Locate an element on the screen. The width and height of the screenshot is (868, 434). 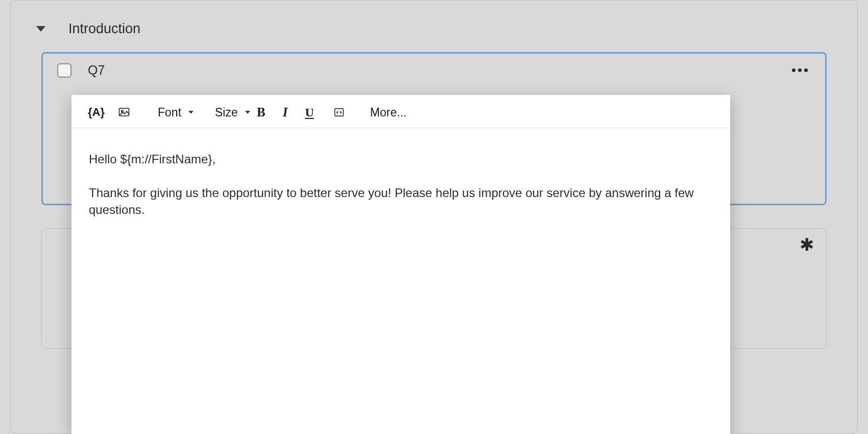
font-dropdown-label: Font is located at coordinates (170, 112).